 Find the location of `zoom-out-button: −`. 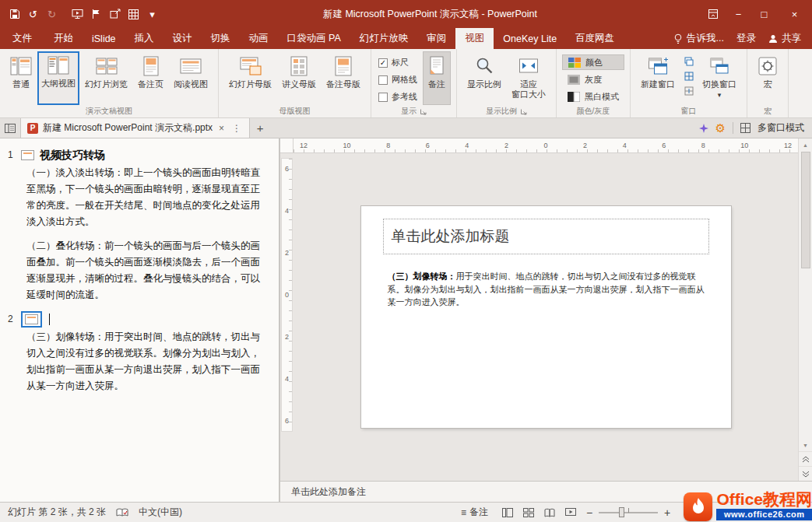

zoom-out-button: − is located at coordinates (589, 512).